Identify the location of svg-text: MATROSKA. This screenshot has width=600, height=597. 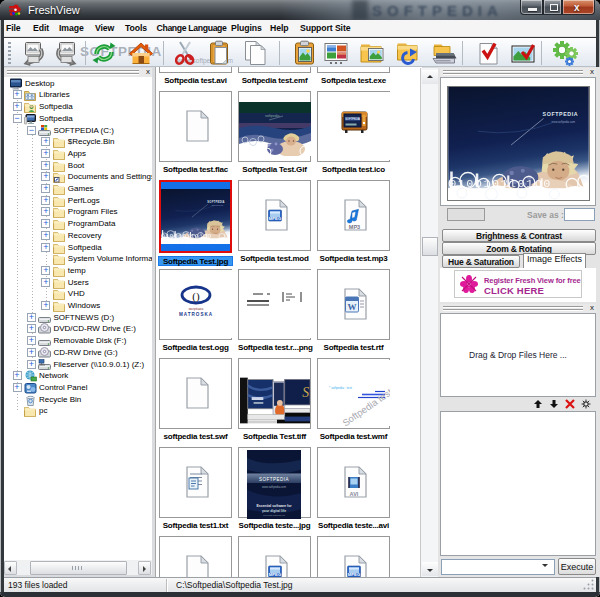
(196, 314).